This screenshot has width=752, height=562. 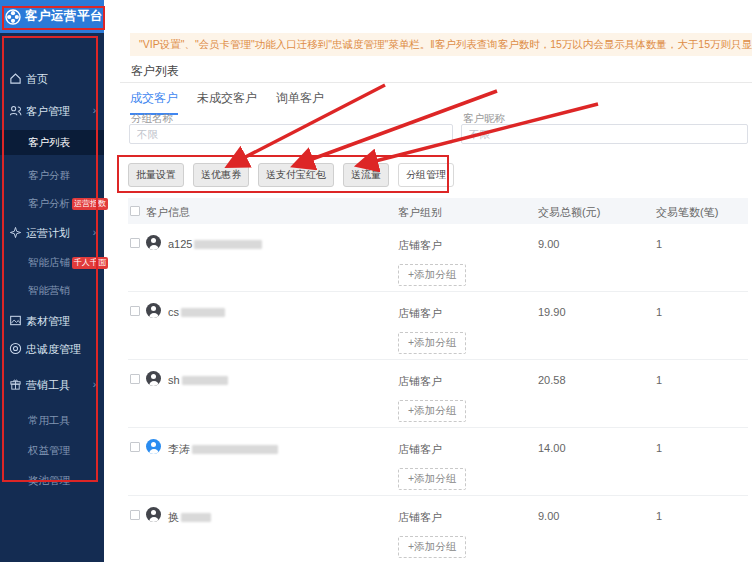 I want to click on amount-value: 14.00, so click(x=552, y=448).